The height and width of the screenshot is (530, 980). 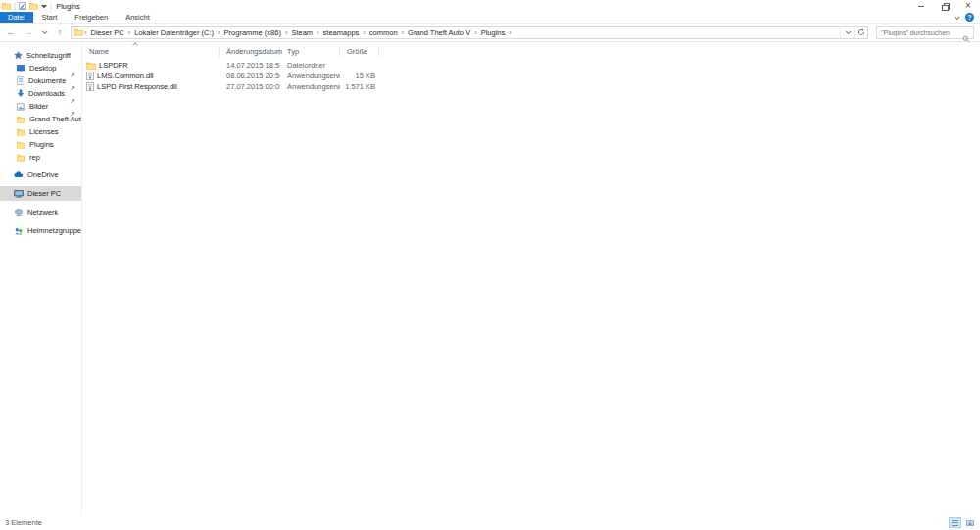 I want to click on large-icons-view-button, so click(x=970, y=523).